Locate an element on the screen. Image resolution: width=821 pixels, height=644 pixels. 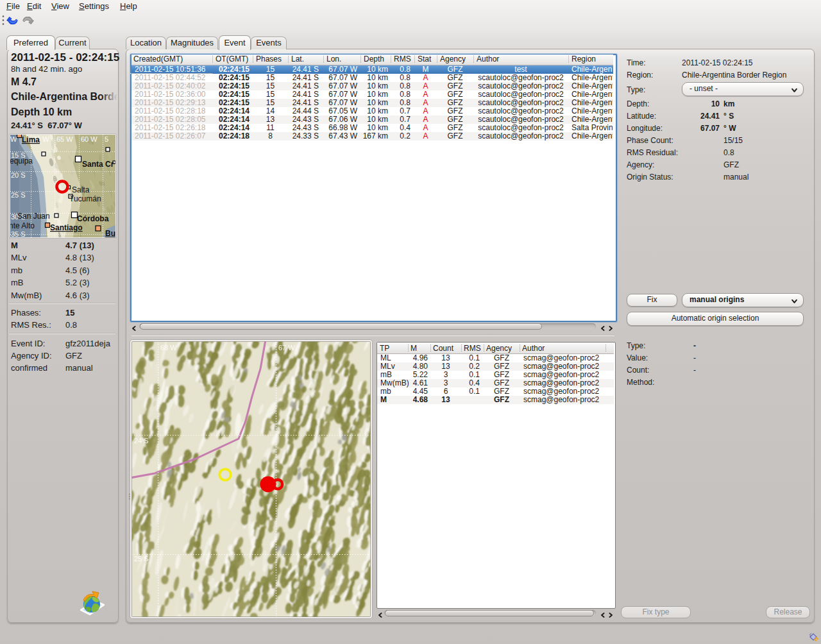
svg-text: 20 S is located at coordinates (18, 175).